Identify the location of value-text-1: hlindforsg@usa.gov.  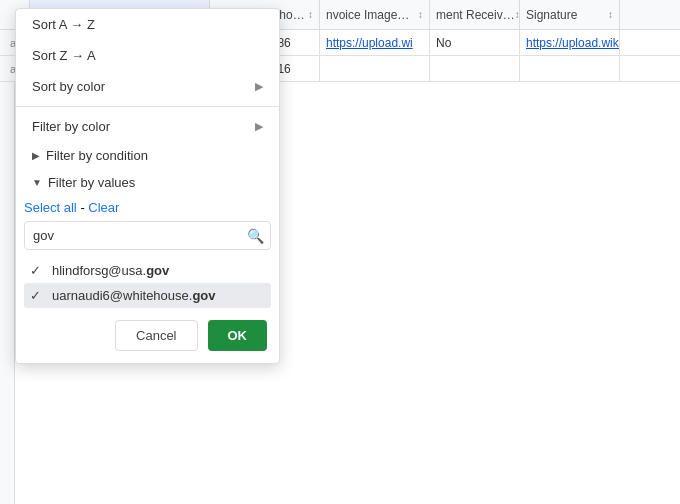
(110, 270).